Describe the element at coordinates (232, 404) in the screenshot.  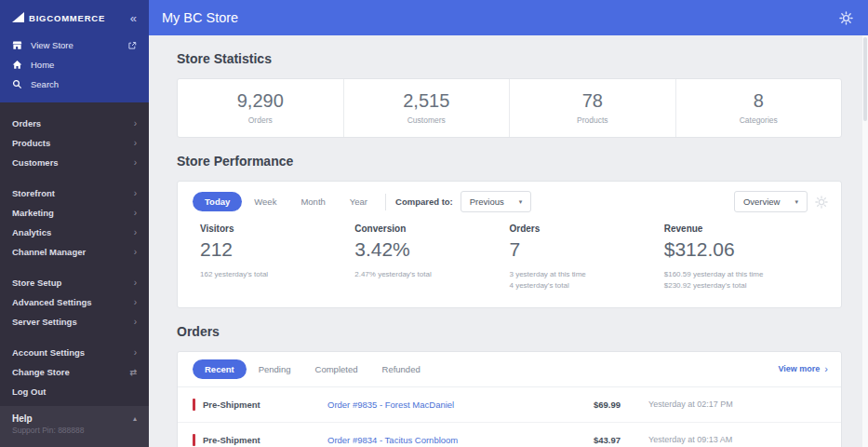
I see `status-label: Pre-Shipment` at that location.